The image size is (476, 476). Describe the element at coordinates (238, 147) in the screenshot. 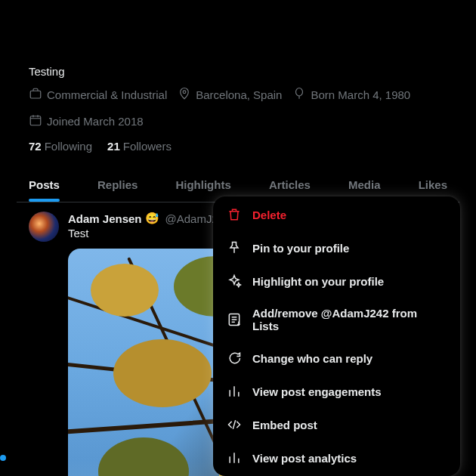

I see `follow-stats: 72Following 21Followers` at that location.